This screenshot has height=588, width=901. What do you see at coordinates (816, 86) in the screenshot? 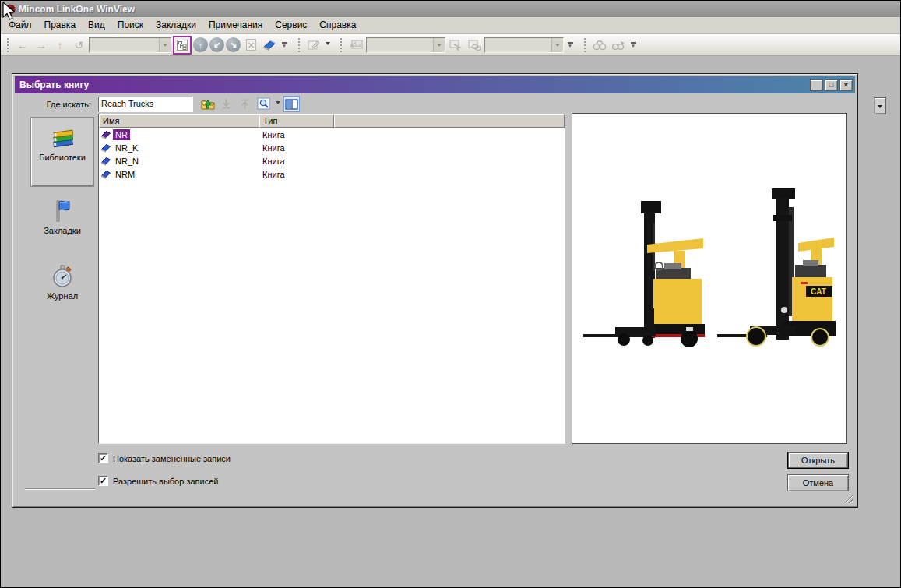
I see `minimize-button: _` at bounding box center [816, 86].